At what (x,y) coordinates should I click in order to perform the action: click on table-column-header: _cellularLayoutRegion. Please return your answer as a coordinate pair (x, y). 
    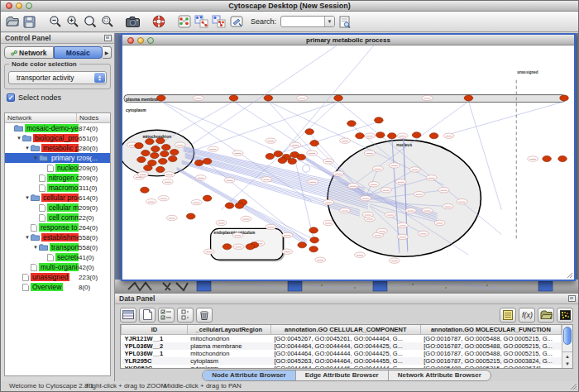
    Looking at the image, I should click on (228, 329).